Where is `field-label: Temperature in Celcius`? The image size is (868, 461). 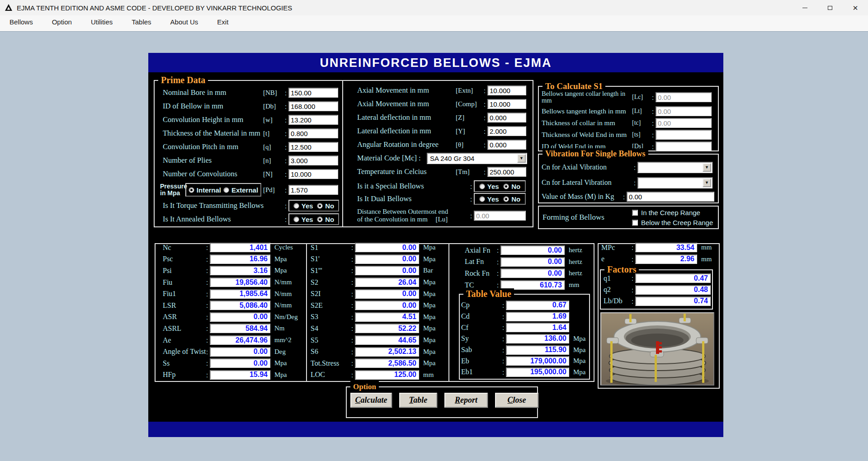
field-label: Temperature in Celcius is located at coordinates (406, 172).